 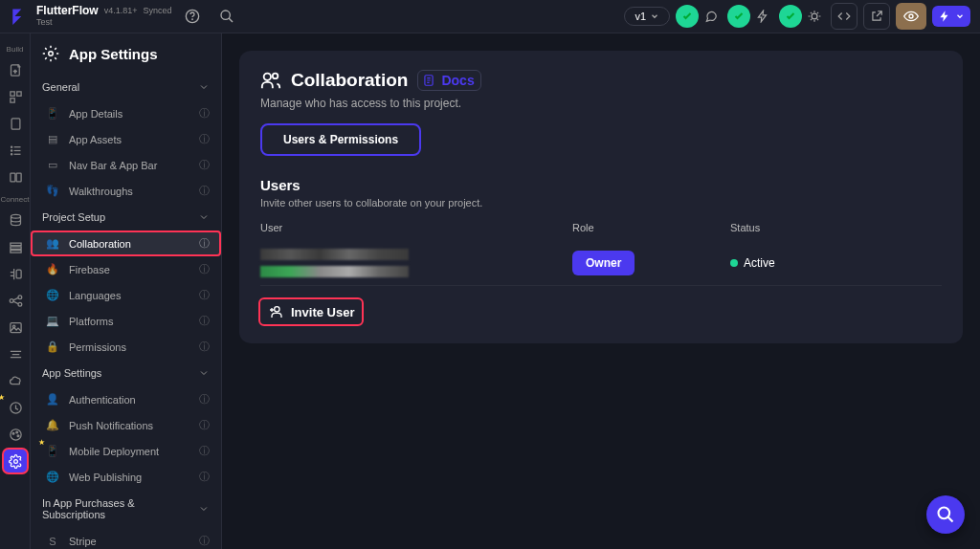 What do you see at coordinates (126, 243) in the screenshot?
I see `sidebar-item-collaboration: 👥Collaborationⓘ` at bounding box center [126, 243].